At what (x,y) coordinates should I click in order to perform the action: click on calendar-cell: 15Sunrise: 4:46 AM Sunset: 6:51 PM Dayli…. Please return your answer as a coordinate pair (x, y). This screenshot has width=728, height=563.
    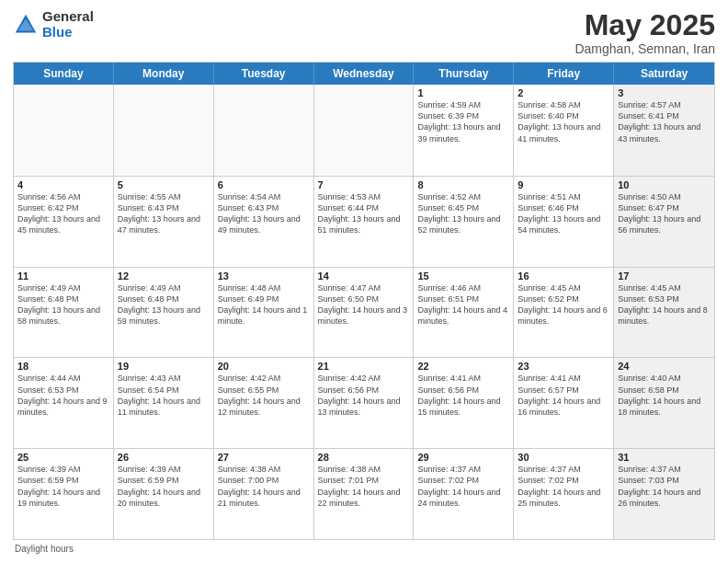
    Looking at the image, I should click on (463, 313).